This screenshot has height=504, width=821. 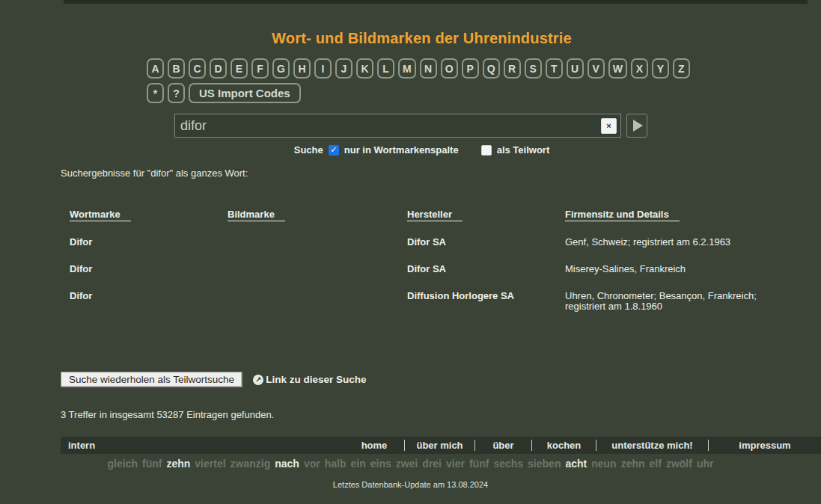 I want to click on table-header-row: Wortmarke Bildmarke Hersteller Firmensit…, so click(x=419, y=215).